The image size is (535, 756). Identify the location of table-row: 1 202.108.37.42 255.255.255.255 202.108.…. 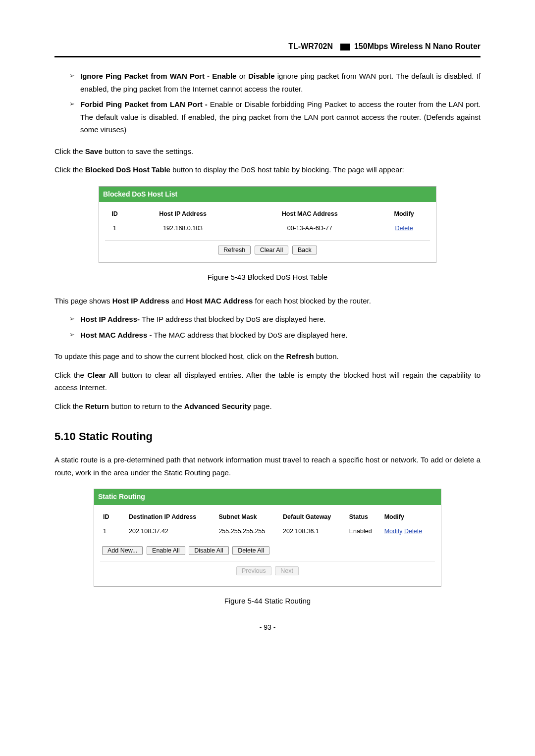
(268, 532).